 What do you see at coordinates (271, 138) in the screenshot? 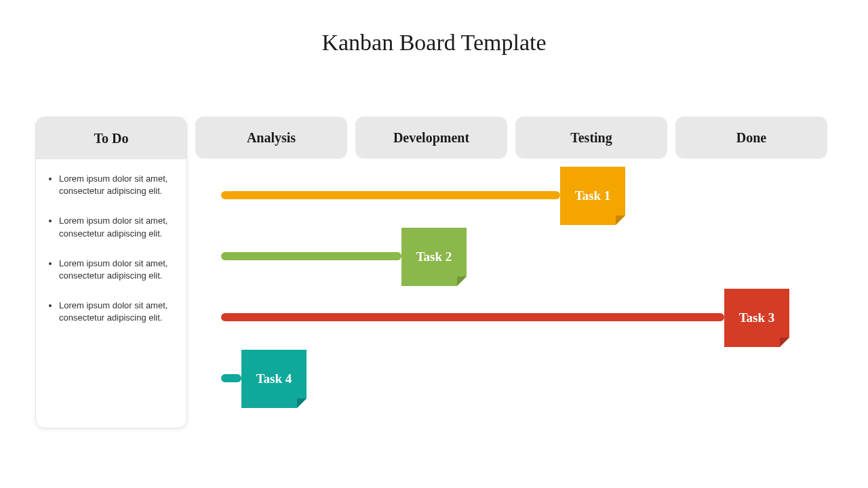
I see `column-header-analysis: Analysis` at bounding box center [271, 138].